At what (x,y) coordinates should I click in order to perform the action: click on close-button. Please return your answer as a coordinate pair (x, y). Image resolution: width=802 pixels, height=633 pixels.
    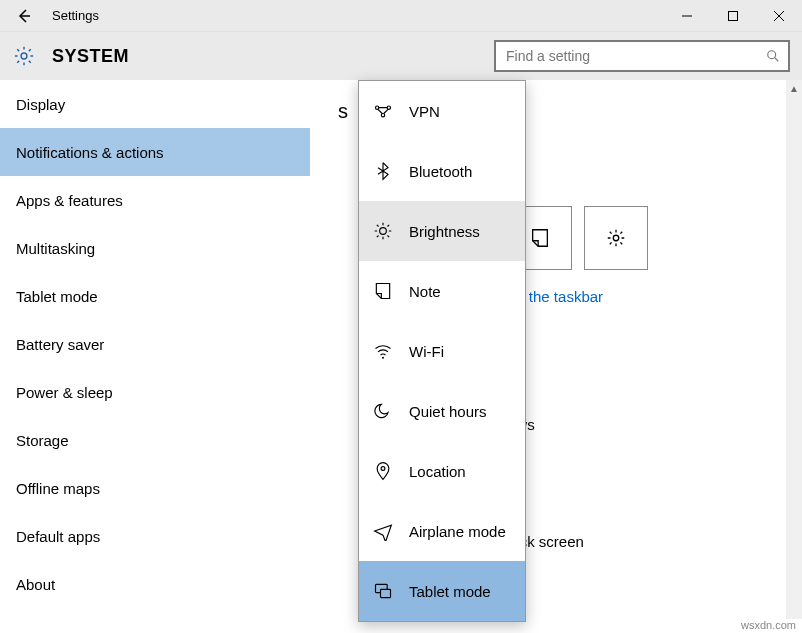
    Looking at the image, I should click on (779, 16).